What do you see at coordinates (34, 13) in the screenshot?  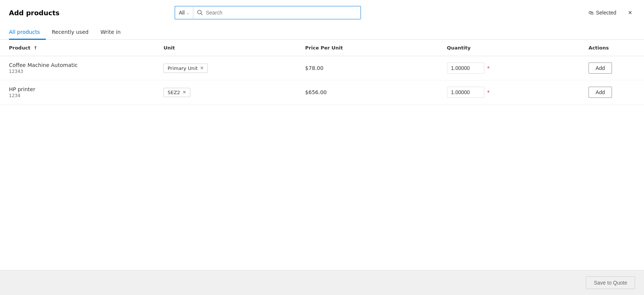 I see `dialog-title: Add products` at bounding box center [34, 13].